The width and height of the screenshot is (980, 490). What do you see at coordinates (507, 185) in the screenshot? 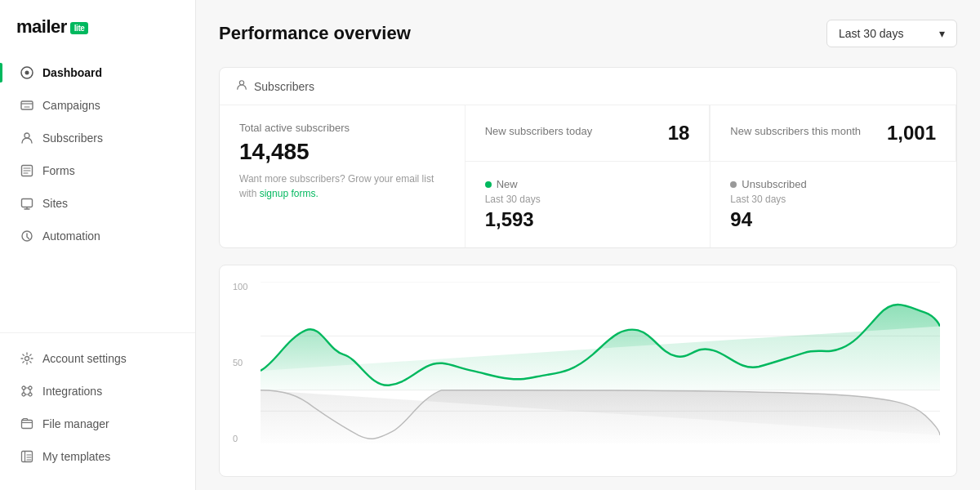
I see `new-label: New` at bounding box center [507, 185].